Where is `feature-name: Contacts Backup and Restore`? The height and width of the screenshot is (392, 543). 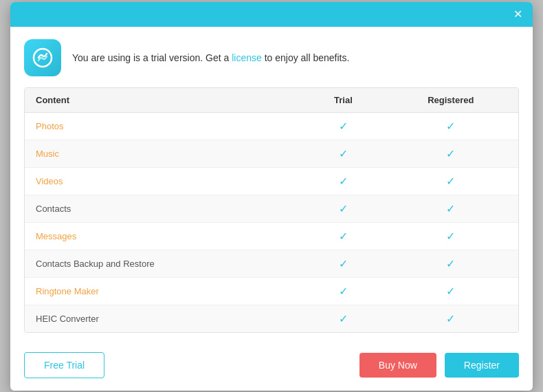
feature-name: Contacts Backup and Restore is located at coordinates (164, 263).